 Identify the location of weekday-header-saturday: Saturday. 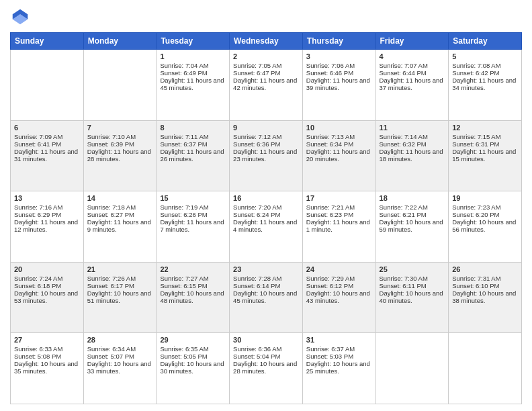
(485, 42).